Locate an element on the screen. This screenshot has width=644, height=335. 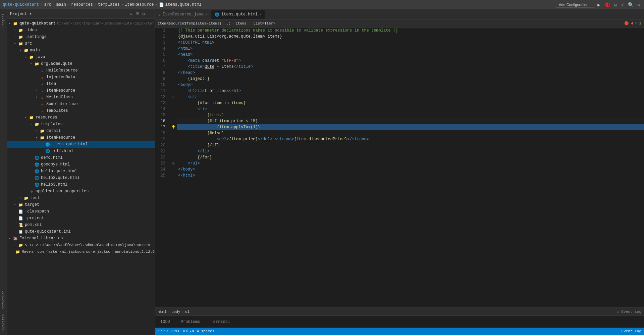
status-crlf: CRLF is located at coordinates (176, 331).